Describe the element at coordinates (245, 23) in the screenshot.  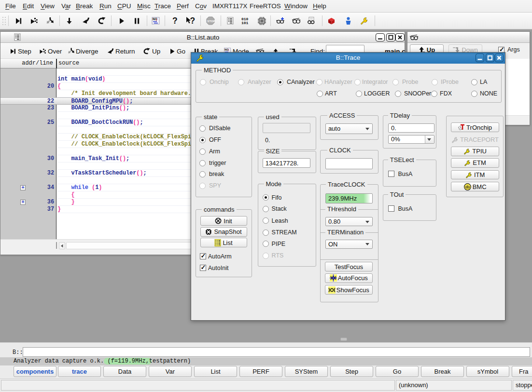
I see `svg-text: 101` at that location.